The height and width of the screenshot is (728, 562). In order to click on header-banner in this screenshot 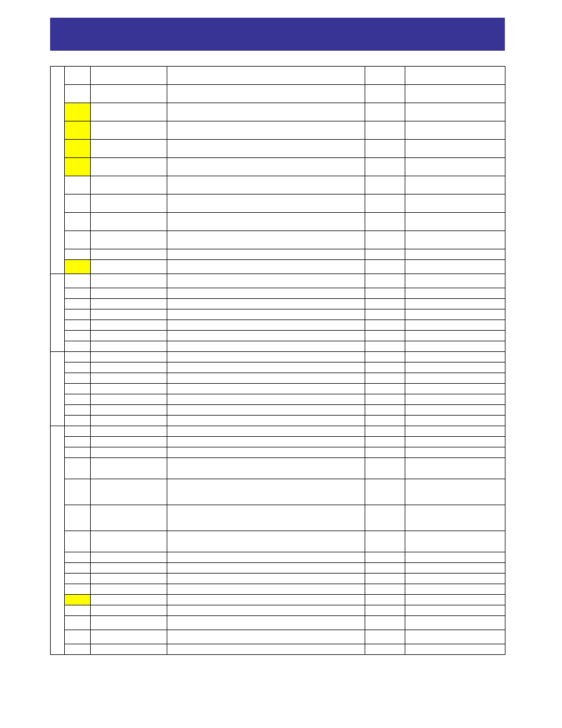, I will do `click(277, 34)`.